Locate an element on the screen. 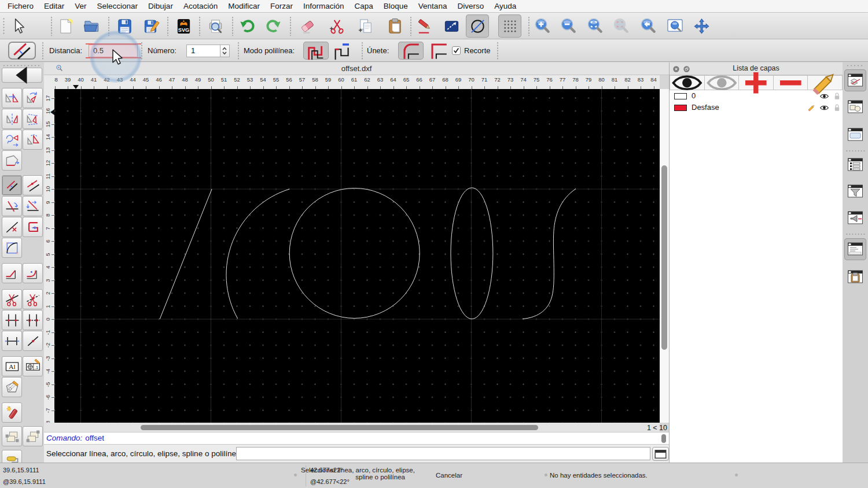  zoom-out-button is located at coordinates (568, 26).